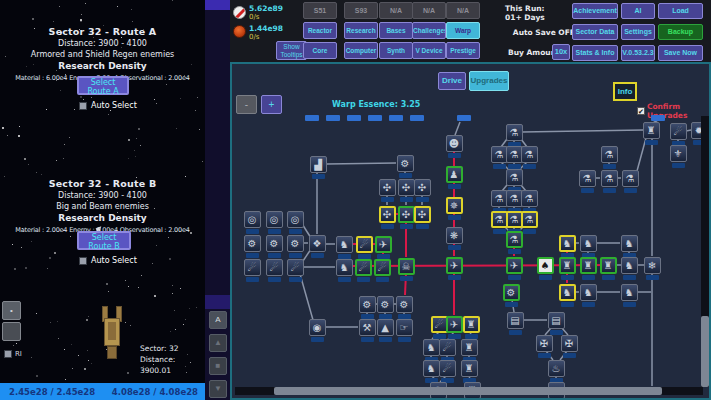  Describe the element at coordinates (404, 328) in the screenshot. I see `upgrade-node: ☞` at that location.